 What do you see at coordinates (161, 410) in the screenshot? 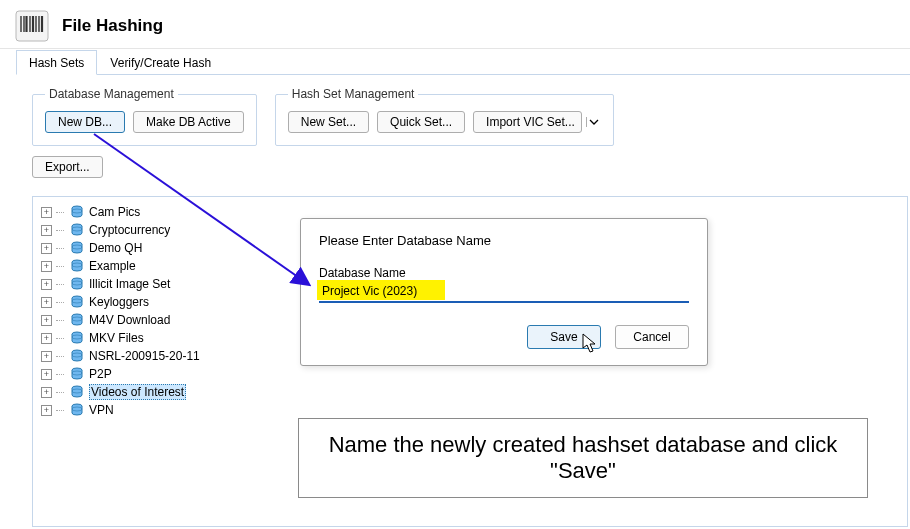
I see `tree-item: +VPN` at bounding box center [161, 410].